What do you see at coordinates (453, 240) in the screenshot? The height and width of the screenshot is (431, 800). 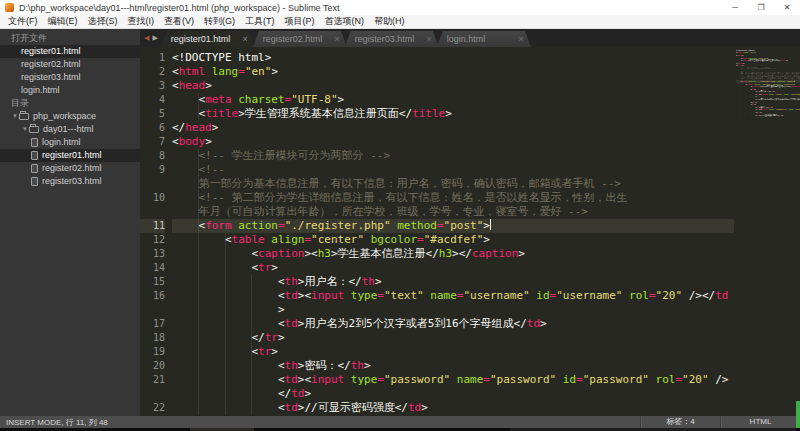 I see `code-line: <table align="center" bgcolor="#acdfef">` at bounding box center [453, 240].